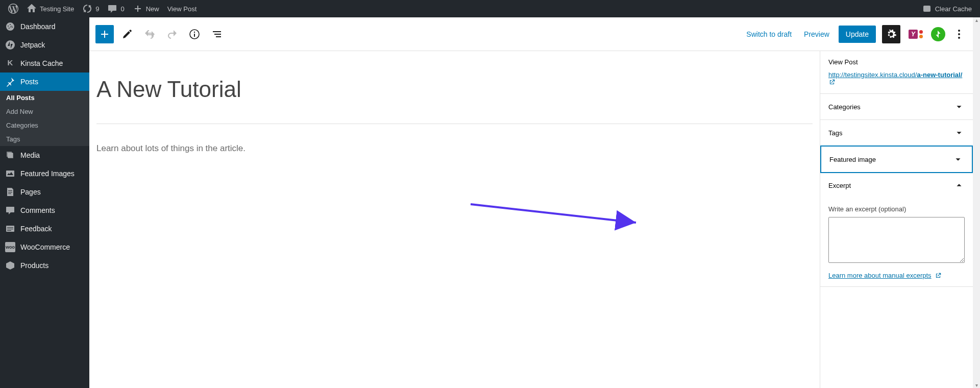 The width and height of the screenshot is (980, 388). Describe the element at coordinates (45, 27) in the screenshot. I see `sidebar-item-dashboard: Dashboard` at that location.